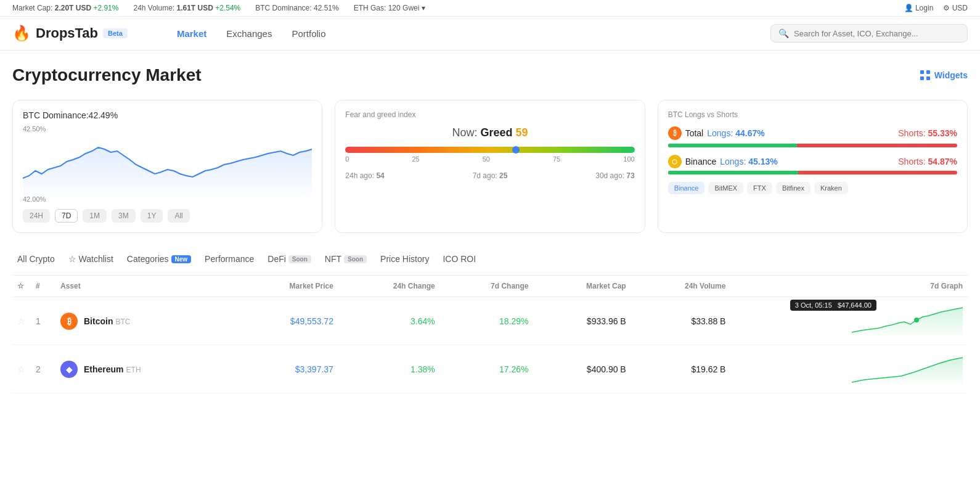 This screenshot has width=980, height=500. Describe the element at coordinates (925, 75) in the screenshot. I see `widgets-icon` at that location.